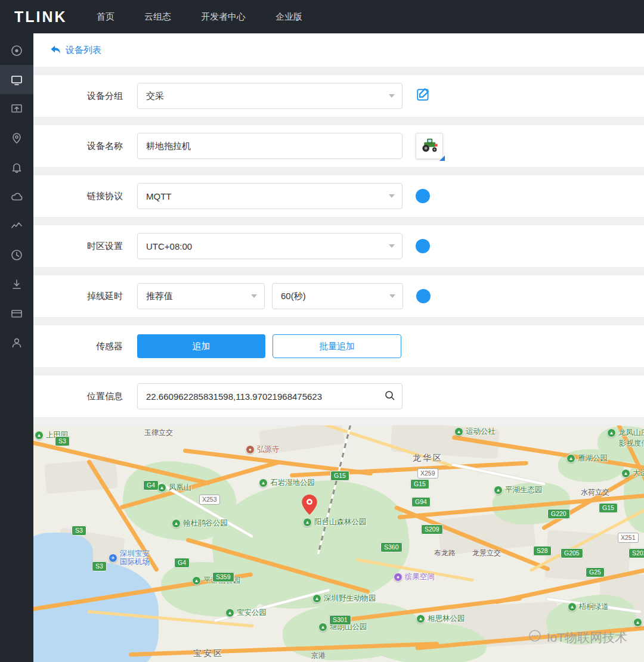 Image resolution: width=644 pixels, height=662 pixels. What do you see at coordinates (518, 490) in the screenshot?
I see `map-park-label: ▲平湖生态园` at bounding box center [518, 490].